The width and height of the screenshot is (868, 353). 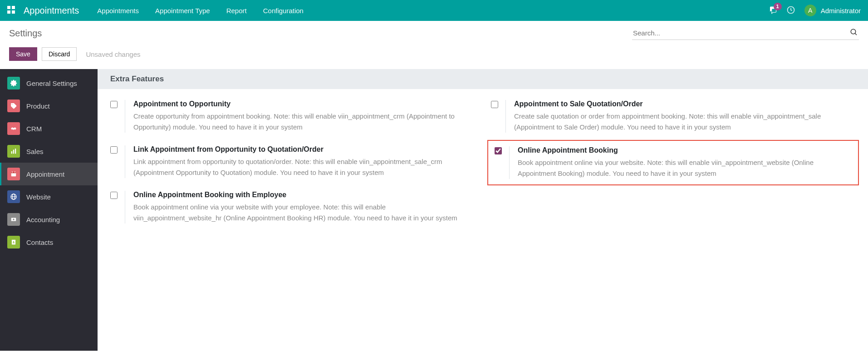 What do you see at coordinates (201, 11) in the screenshot?
I see `nav-menu: Appointments Appointment Type Report Con…` at bounding box center [201, 11].